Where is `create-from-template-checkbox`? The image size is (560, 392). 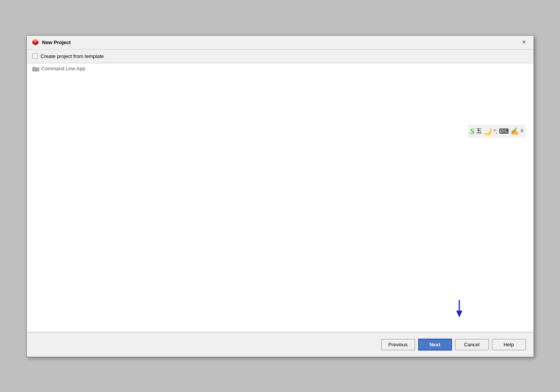
create-from-template-checkbox is located at coordinates (35, 56).